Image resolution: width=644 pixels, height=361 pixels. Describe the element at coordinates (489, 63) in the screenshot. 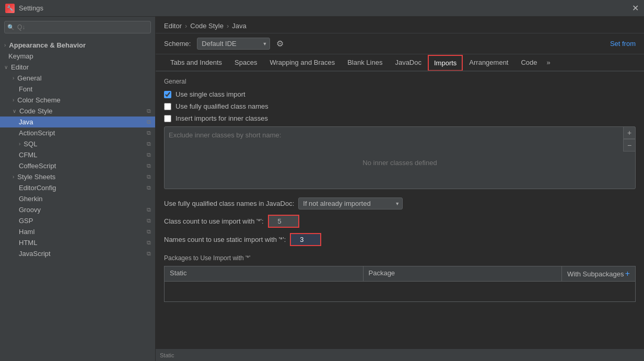

I see `tab-arrangement: Arrangement` at that location.